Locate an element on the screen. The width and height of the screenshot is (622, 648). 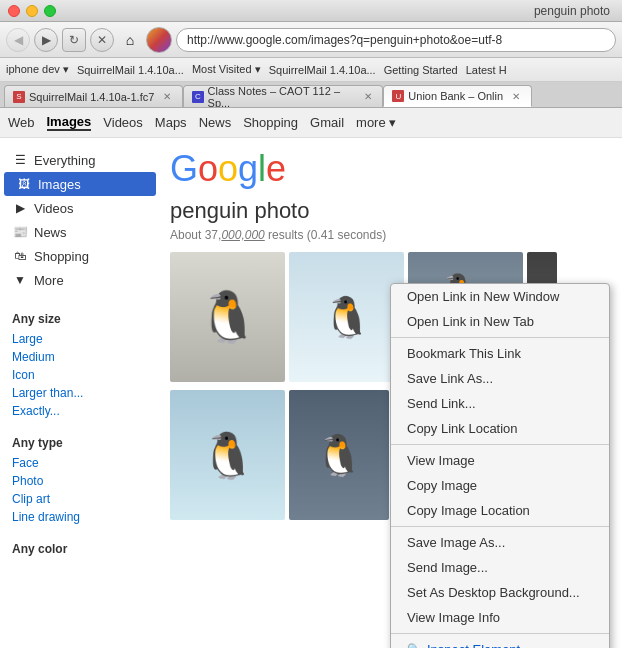
search-link-gmail: Gmail is located at coordinates (327, 122).